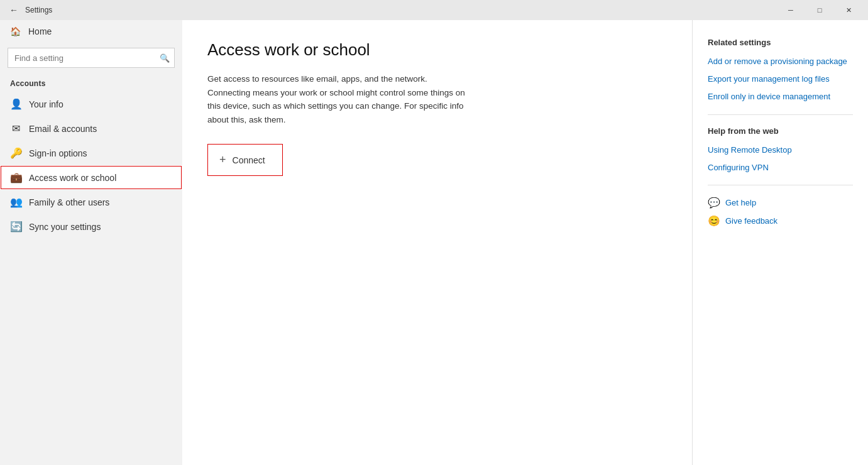 The height and width of the screenshot is (465, 868). Describe the element at coordinates (16, 202) in the screenshot. I see `family-icon: 👥` at that location.